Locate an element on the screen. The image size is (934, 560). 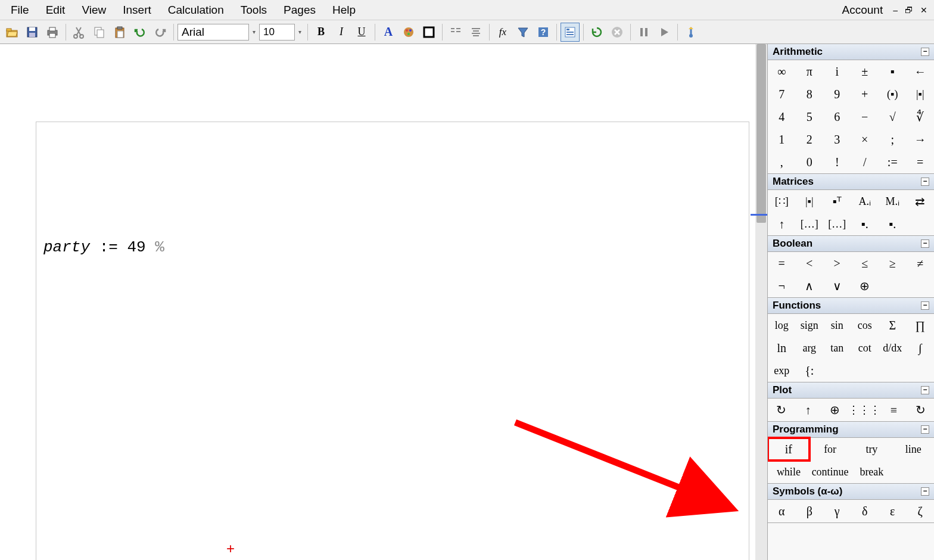
font-color-icon: A is located at coordinates (388, 32).